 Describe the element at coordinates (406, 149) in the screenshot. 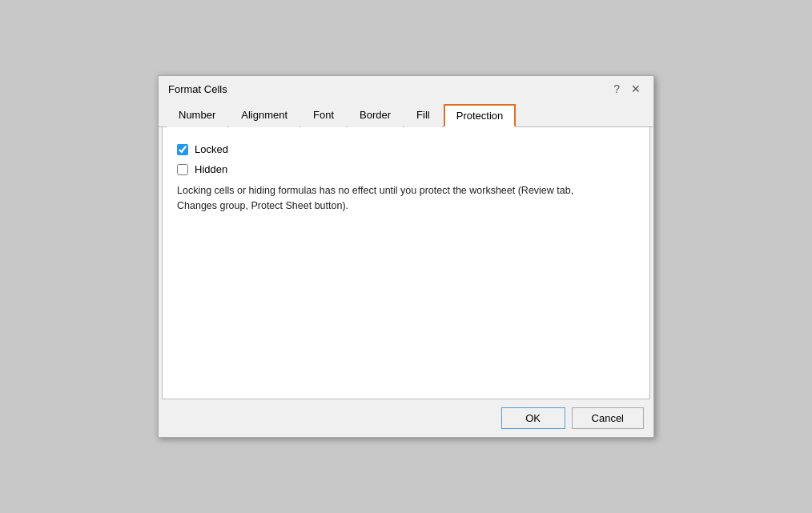

I see `locked-row: Locked` at that location.